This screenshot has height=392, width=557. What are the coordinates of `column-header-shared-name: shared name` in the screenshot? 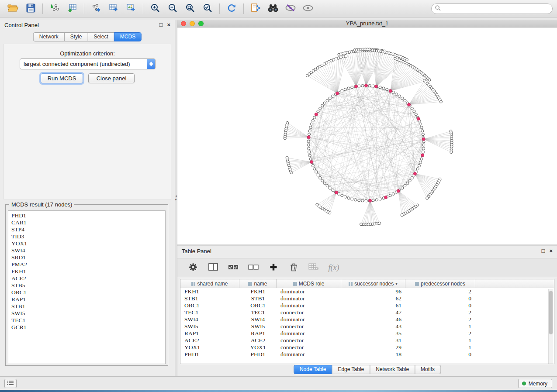 It's located at (210, 284).